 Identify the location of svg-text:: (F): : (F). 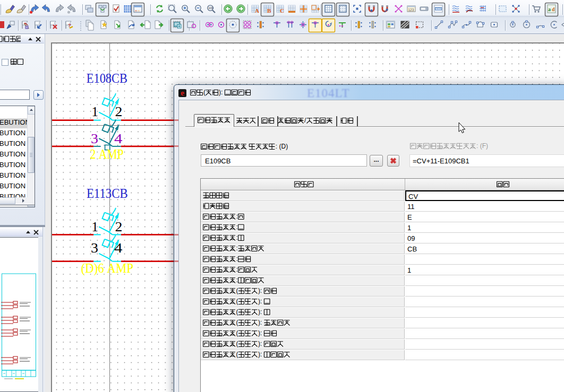
(482, 146).